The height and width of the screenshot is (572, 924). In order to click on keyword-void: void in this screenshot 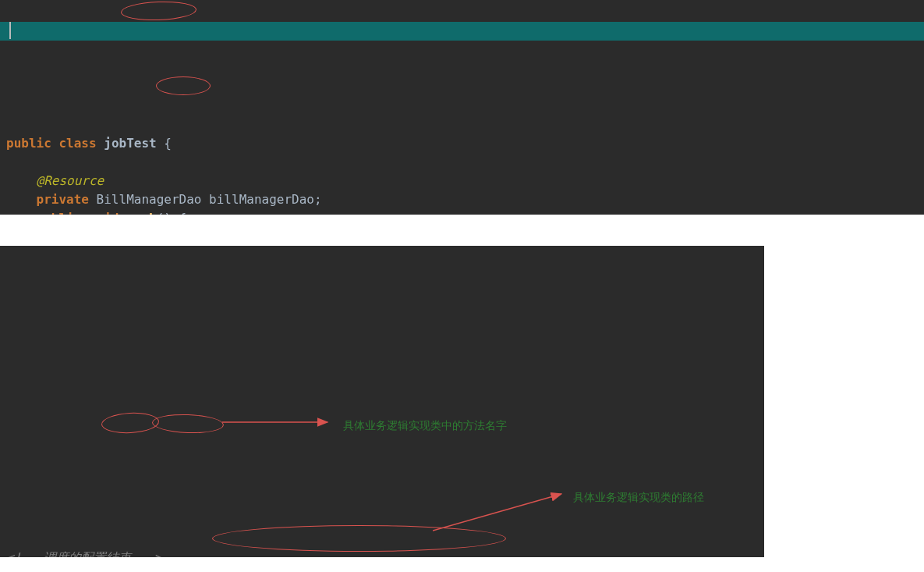, I will do `click(100, 212)`.